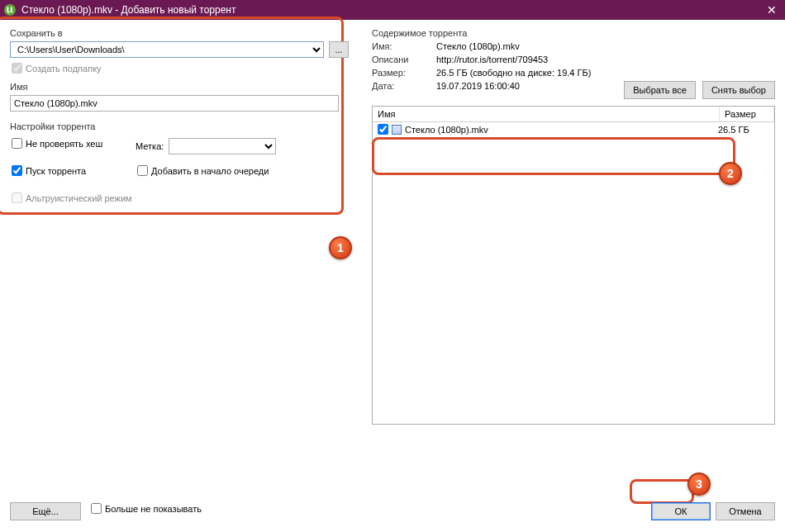  What do you see at coordinates (739, 90) in the screenshot?
I see `deselect-button: Снять выбор` at bounding box center [739, 90].